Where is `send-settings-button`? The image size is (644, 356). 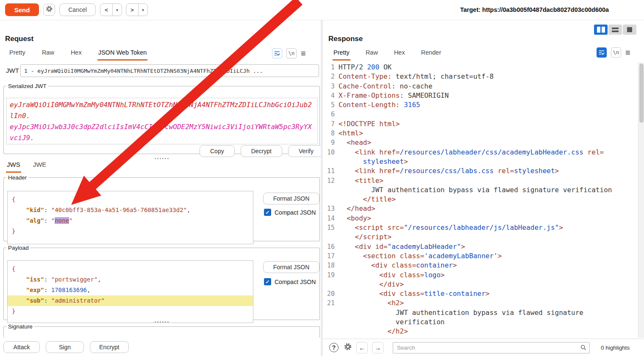 send-settings-button is located at coordinates (49, 10).